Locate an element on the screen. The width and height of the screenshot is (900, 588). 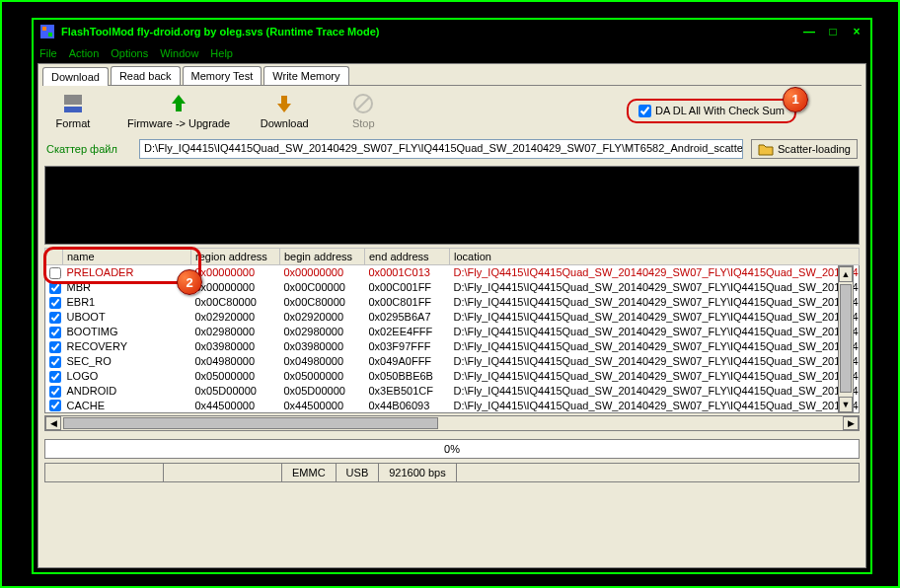
toolbar: Format Firmware -> Upgrade Download Stop… is located at coordinates (452, 110).